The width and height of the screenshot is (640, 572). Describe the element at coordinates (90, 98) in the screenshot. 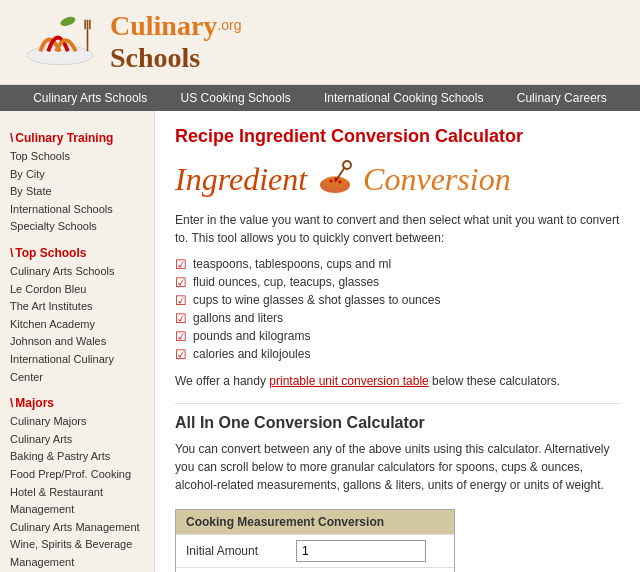

I see `nav-culinary-arts: Culinary Arts Schools` at that location.